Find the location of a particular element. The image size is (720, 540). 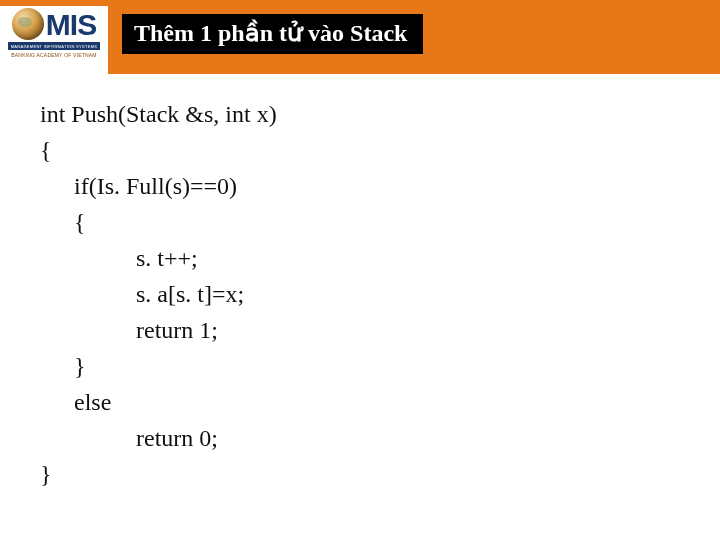

logo-mark: MIS is located at coordinates (54, 24).